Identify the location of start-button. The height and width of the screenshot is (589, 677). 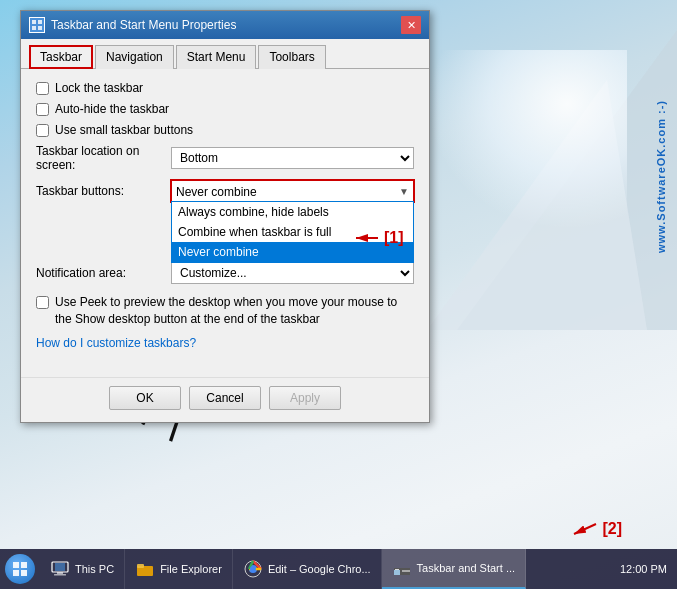
(20, 569).